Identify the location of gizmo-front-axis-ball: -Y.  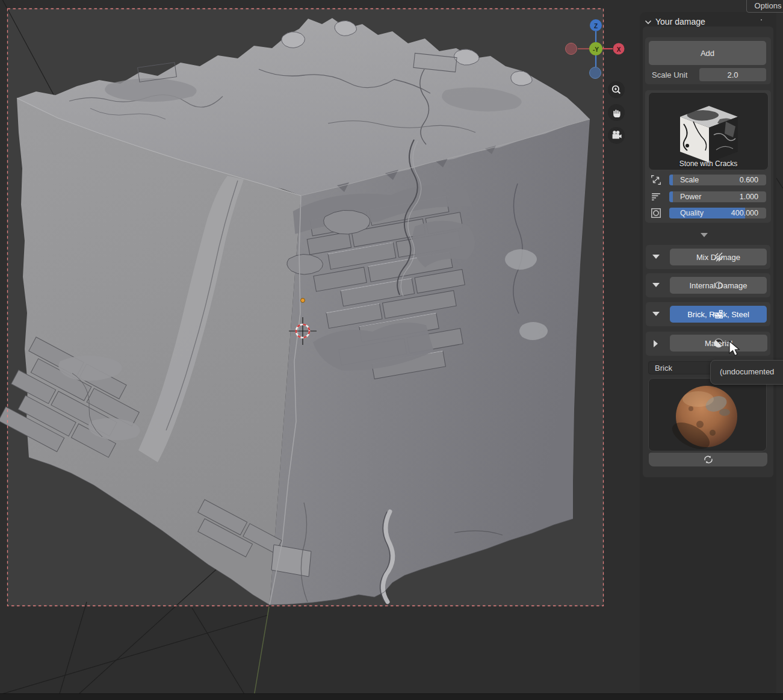
(596, 49).